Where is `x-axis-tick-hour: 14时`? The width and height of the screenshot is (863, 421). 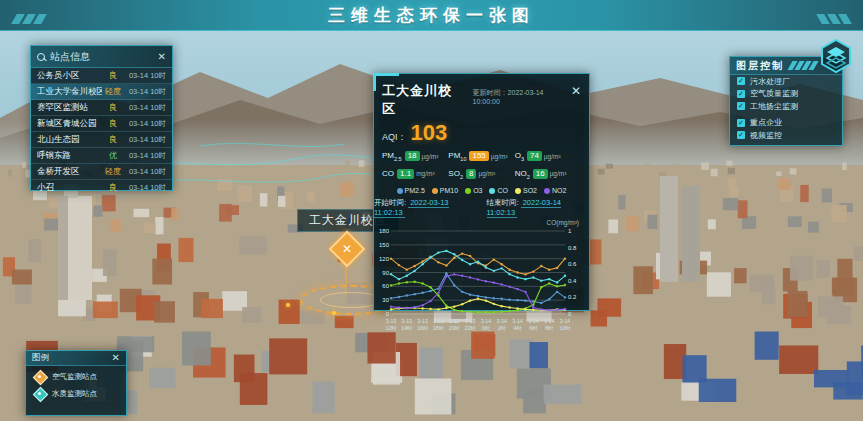
x-axis-tick-hour: 14时 is located at coordinates (407, 328).